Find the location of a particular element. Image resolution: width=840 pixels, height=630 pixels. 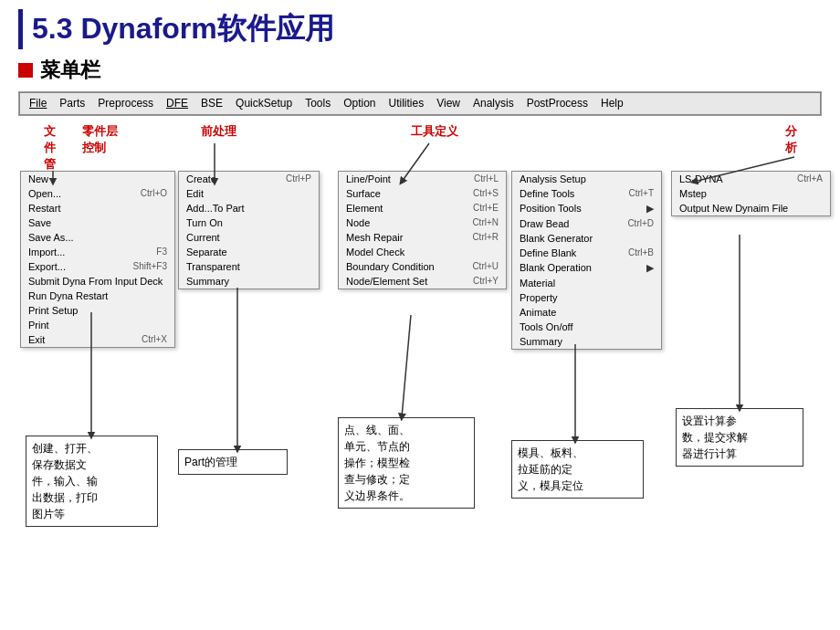

dropdown-tools: Line/PointCtrl+L SurfaceCtrl+S ElementCt… is located at coordinates (422, 230).